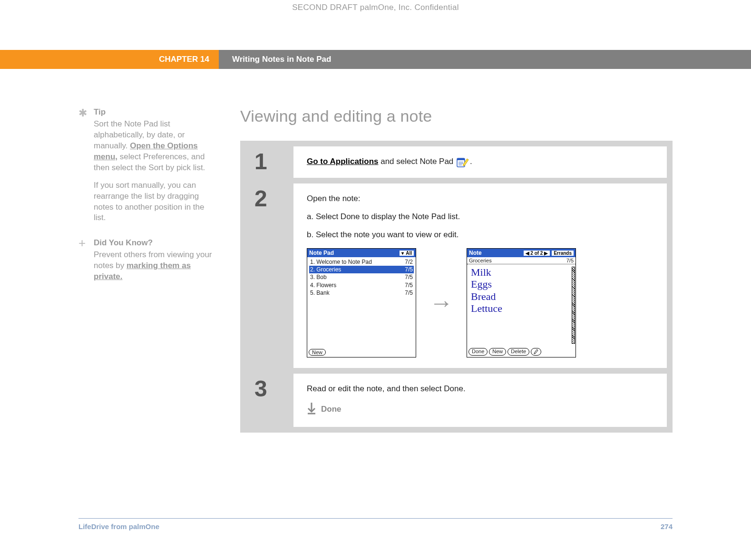 The height and width of the screenshot is (560, 751). What do you see at coordinates (83, 113) in the screenshot?
I see `asterisk-icon: ✱` at bounding box center [83, 113].